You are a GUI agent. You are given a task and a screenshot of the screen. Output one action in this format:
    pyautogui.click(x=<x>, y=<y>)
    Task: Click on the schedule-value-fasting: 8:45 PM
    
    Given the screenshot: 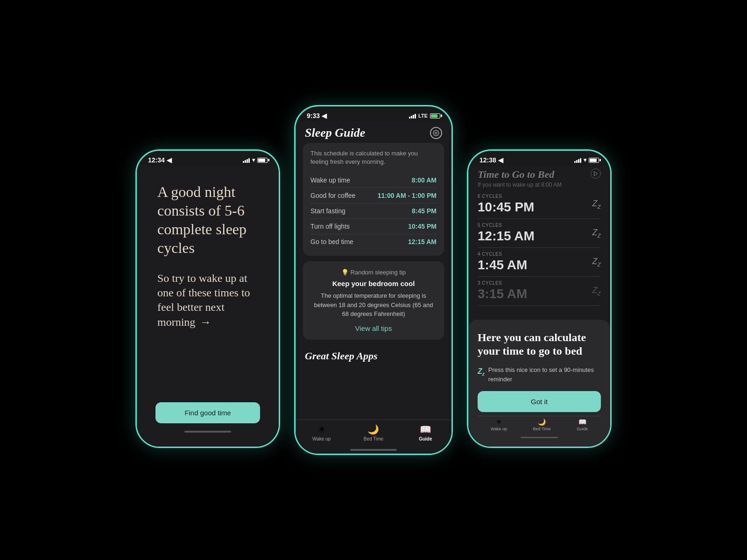 What is the action you would take?
    pyautogui.click(x=424, y=211)
    